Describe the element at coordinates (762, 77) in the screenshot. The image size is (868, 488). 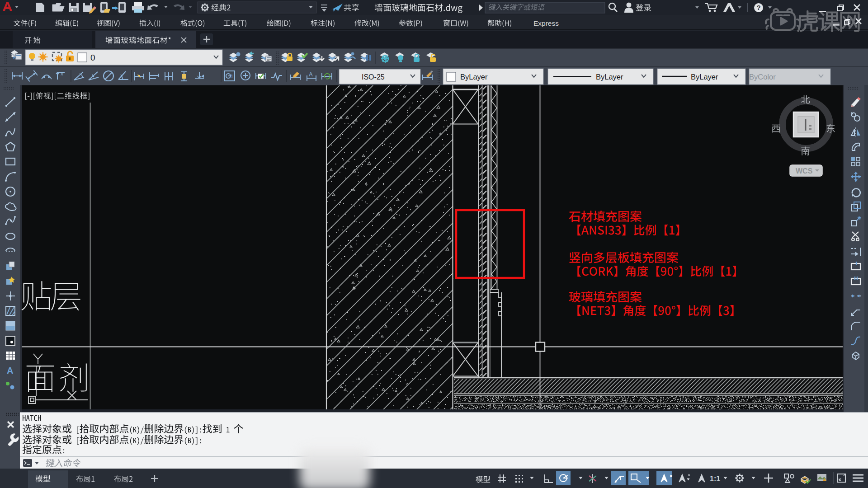
I see `svg-text: ByColor` at that location.